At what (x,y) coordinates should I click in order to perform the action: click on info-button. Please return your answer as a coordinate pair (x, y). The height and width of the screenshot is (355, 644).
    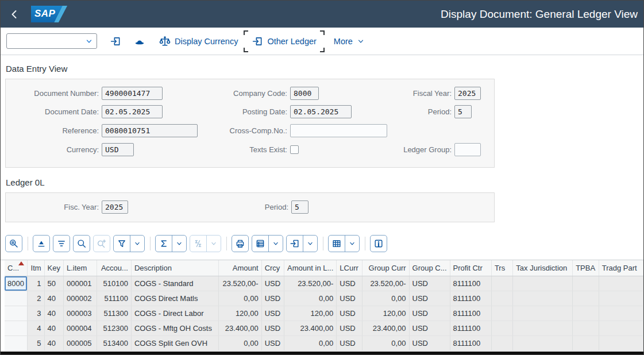
    Looking at the image, I should click on (379, 244).